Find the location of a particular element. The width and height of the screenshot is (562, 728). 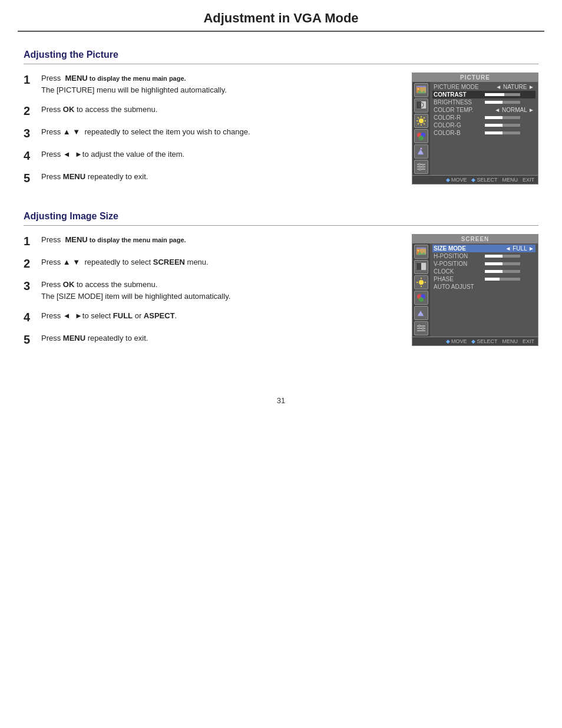

step-1-1: 1 Press MENU to display the menu main pa… is located at coordinates (209, 84).